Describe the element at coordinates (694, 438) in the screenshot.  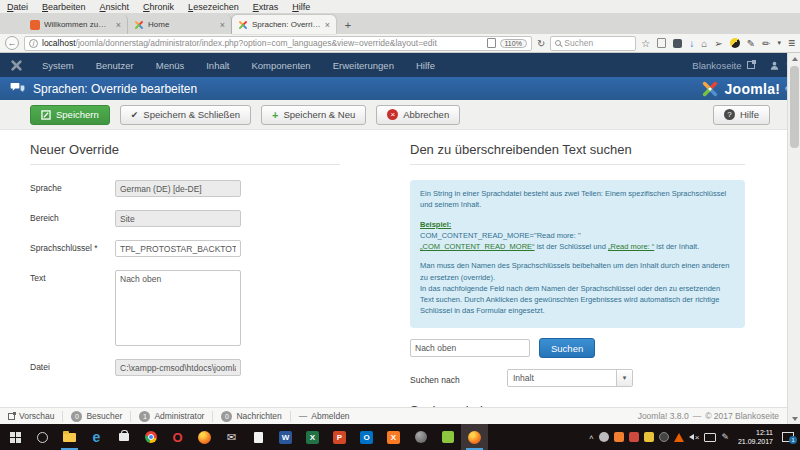
I see `volume-muted-icon: ×` at that location.